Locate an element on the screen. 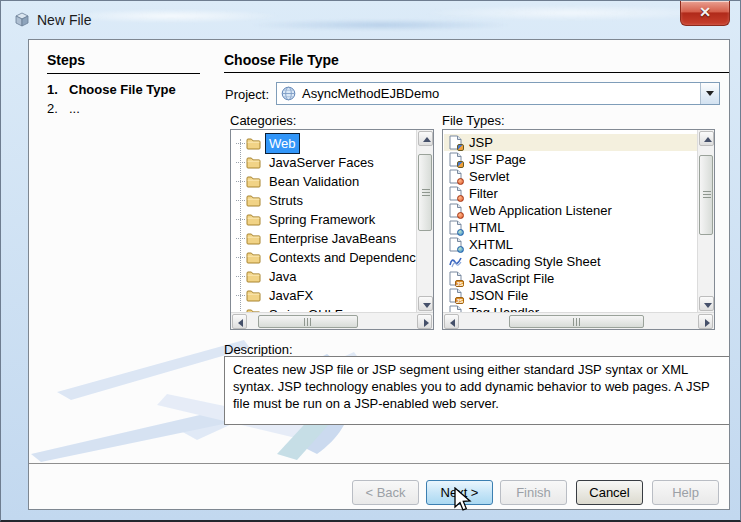 The image size is (741, 522). file-types-vertical-scrollbar is located at coordinates (706, 221).